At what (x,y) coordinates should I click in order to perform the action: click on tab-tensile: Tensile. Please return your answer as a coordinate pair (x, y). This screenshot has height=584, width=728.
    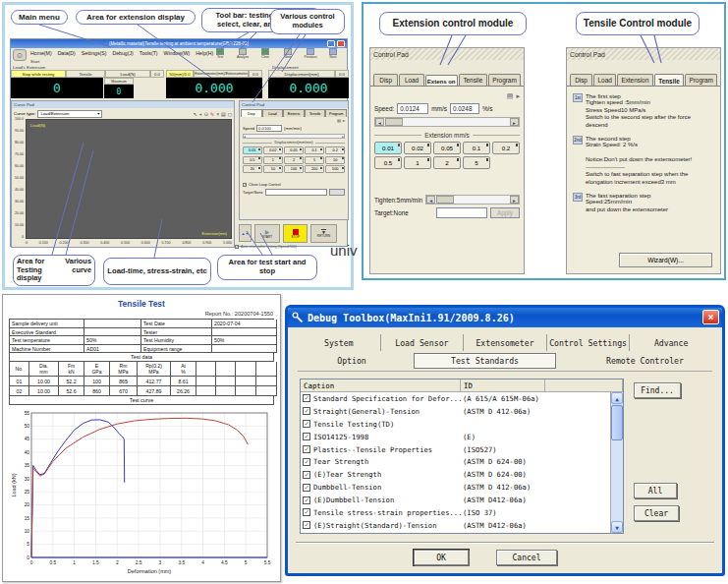
    Looking at the image, I should click on (474, 80).